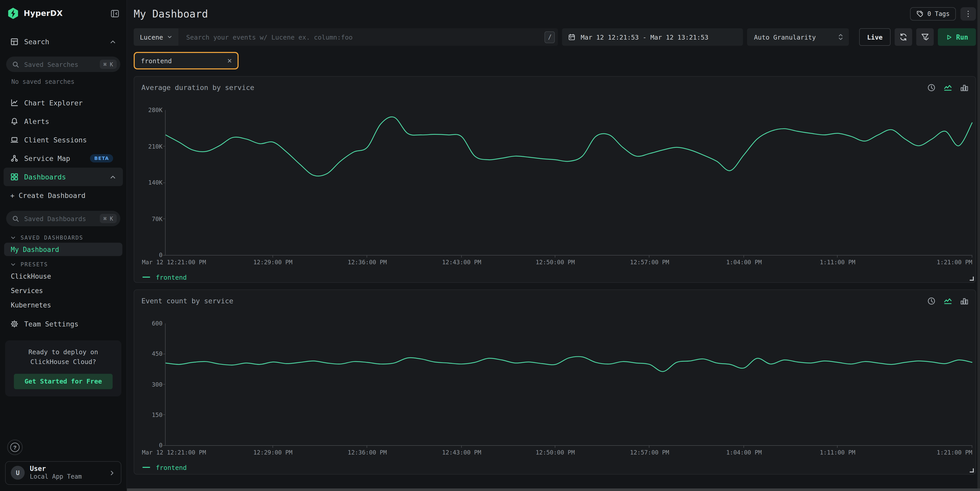 The image size is (980, 491). What do you see at coordinates (63, 305) in the screenshot?
I see `preset-kubernetes: Kubernetes` at bounding box center [63, 305].